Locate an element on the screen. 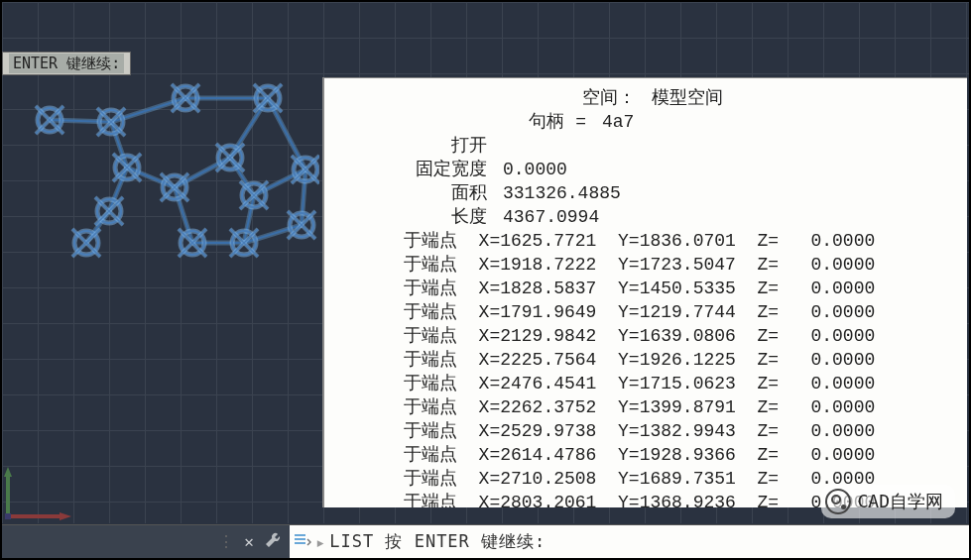  ucs-icon is located at coordinates (42, 493).